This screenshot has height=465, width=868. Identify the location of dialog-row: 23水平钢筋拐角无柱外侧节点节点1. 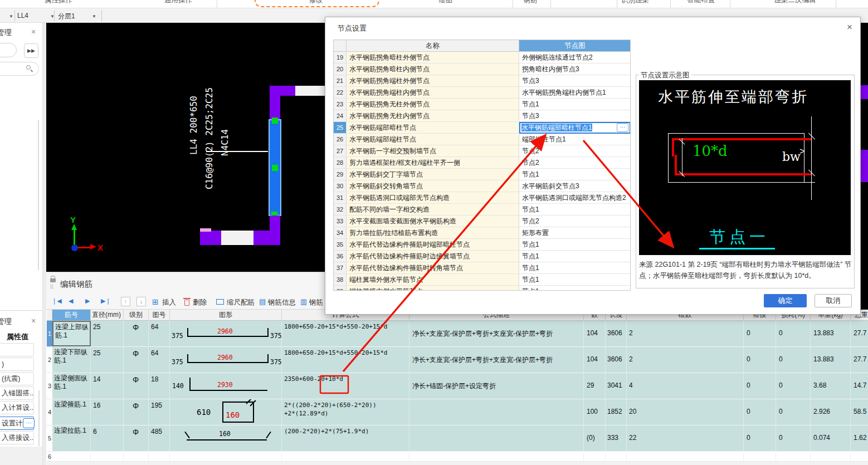
(482, 105).